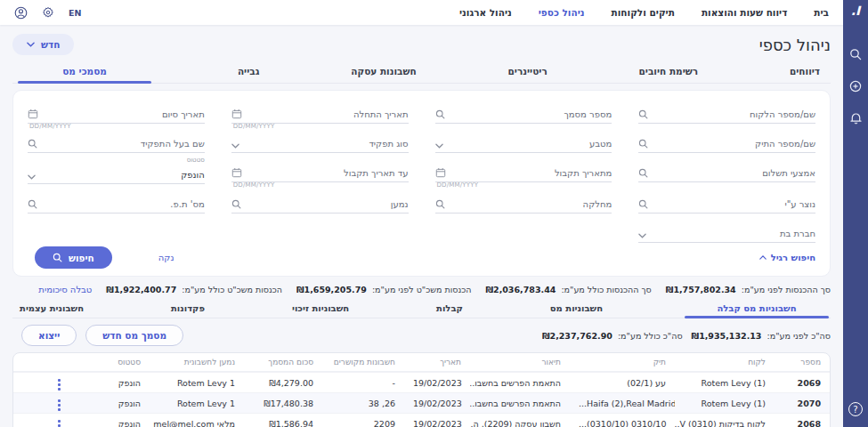  What do you see at coordinates (856, 118) in the screenshot?
I see `bell-icon` at bounding box center [856, 118].